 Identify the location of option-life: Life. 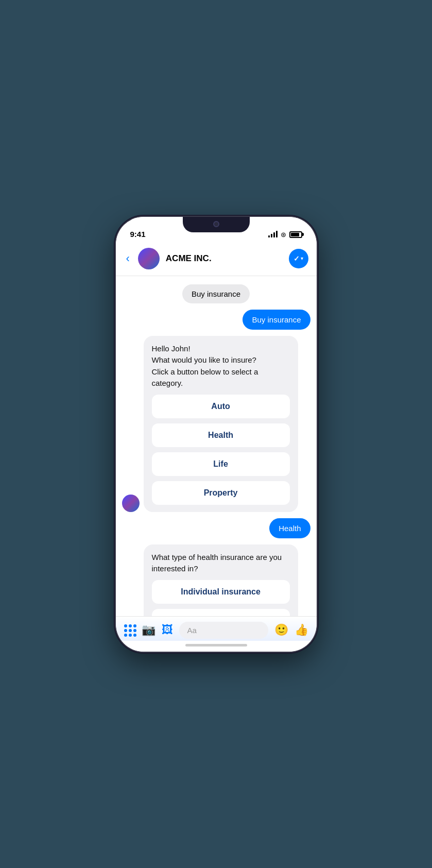
(221, 464).